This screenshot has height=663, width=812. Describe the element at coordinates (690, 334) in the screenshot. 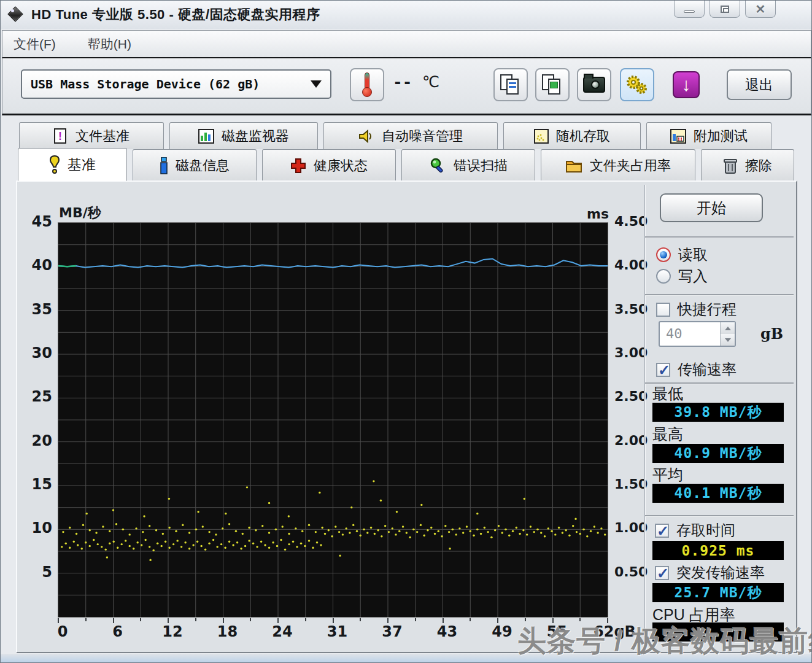

I see `short-stroke-value: 40` at that location.